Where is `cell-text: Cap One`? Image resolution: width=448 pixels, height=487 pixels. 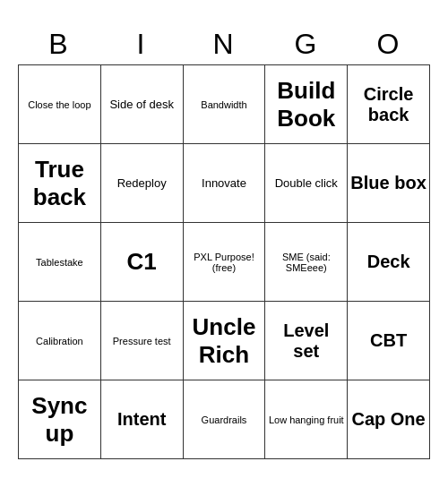
cell-text: Cap One is located at coordinates (389, 419).